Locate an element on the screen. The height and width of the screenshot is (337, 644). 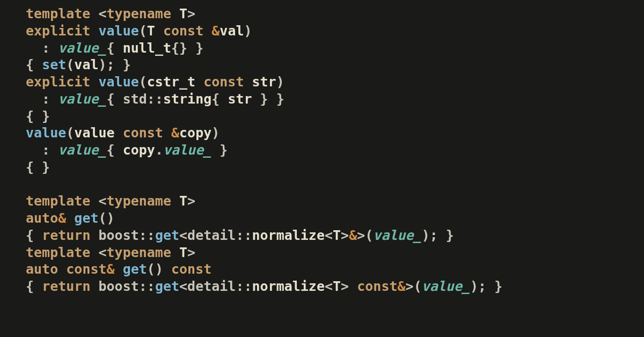
type-T: T is located at coordinates (184, 14).